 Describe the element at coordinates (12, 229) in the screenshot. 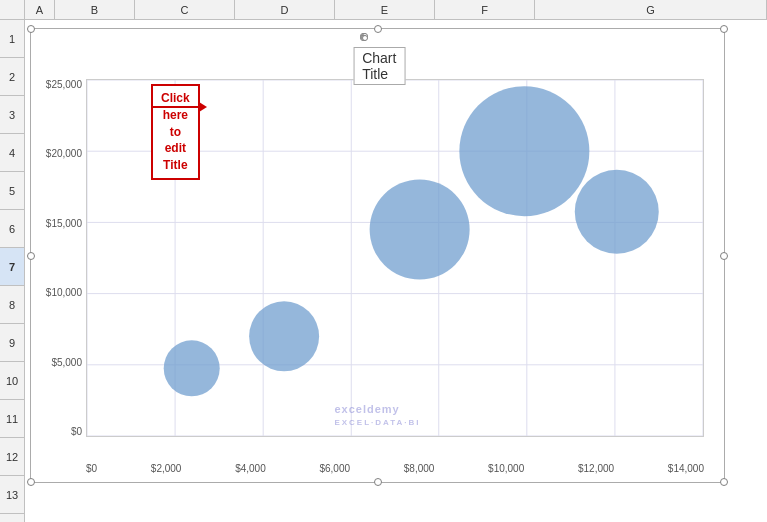

I see `row-header-6: 6` at that location.